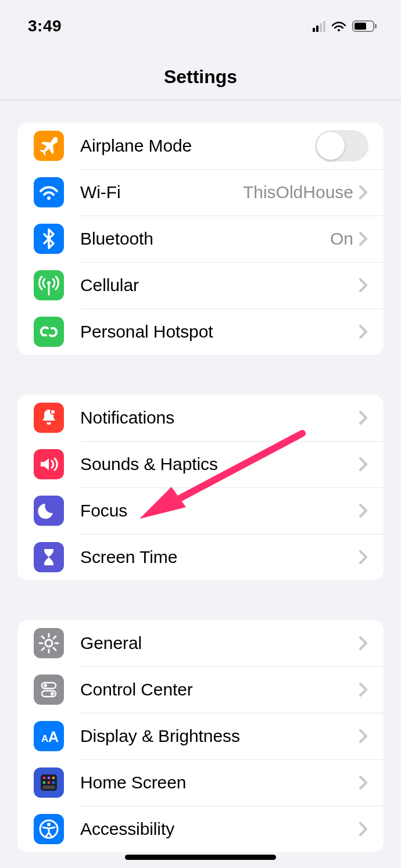  What do you see at coordinates (45, 26) in the screenshot?
I see `status-time: 3:49` at bounding box center [45, 26].